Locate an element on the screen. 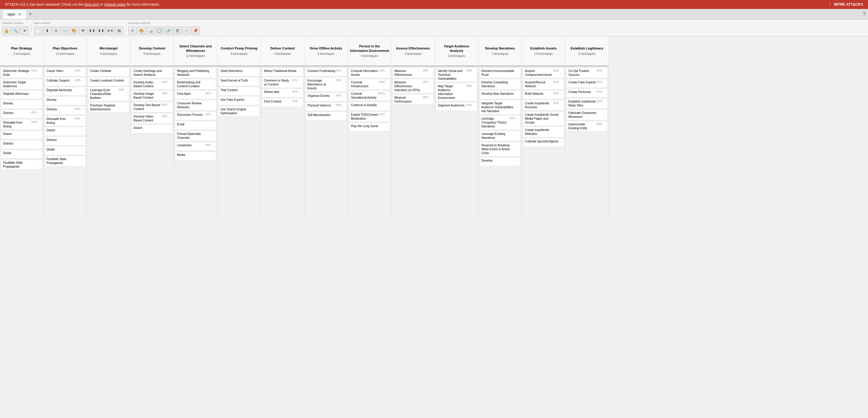 The height and width of the screenshot is (418, 868). technique-item: Determine Strategic Ends(0/4)⋮ is located at coordinates (22, 73).